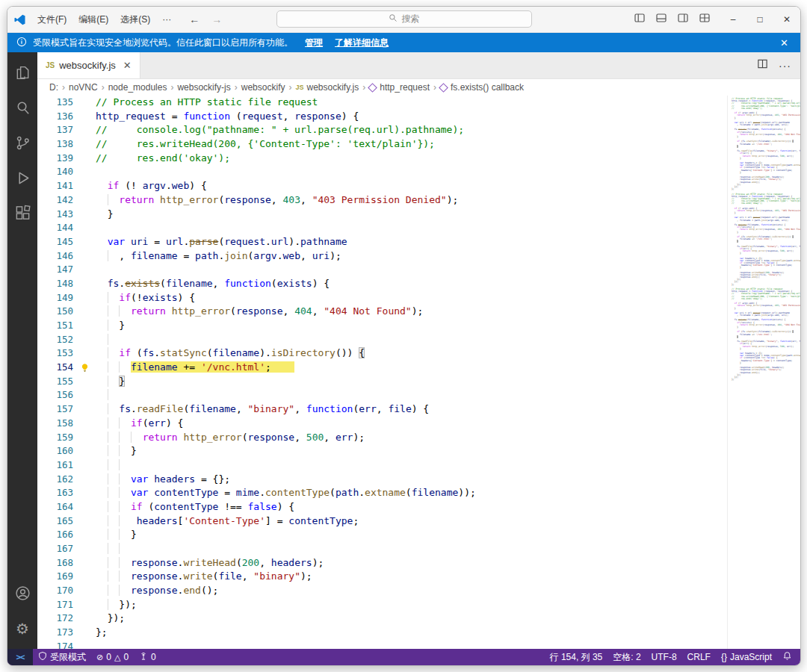 This screenshot has height=672, width=807. Describe the element at coordinates (383, 215) in the screenshot. I see `code-line: 143 }` at that location.